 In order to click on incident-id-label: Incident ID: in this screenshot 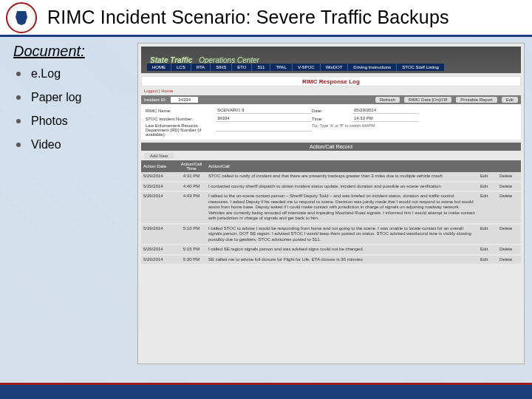, I will do `click(155, 100)`.